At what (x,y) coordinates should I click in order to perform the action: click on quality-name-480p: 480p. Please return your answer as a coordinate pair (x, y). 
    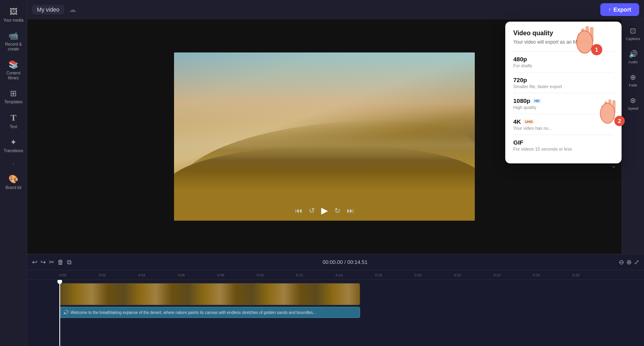
    Looking at the image, I should click on (563, 59).